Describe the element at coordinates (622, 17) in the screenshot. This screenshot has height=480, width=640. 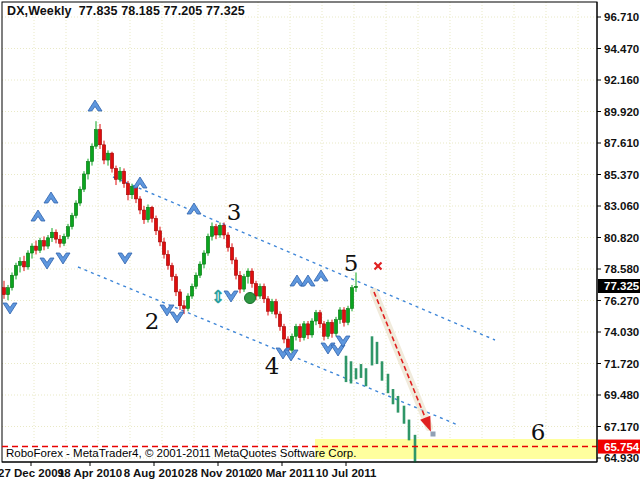
I see `price-tick-label: 96.710` at that location.